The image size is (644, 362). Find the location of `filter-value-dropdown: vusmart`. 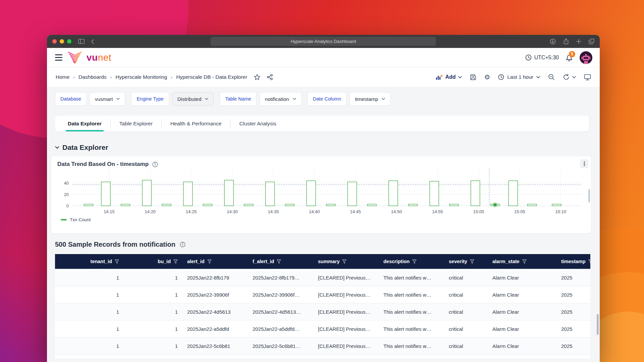

filter-value-dropdown: vusmart is located at coordinates (107, 99).